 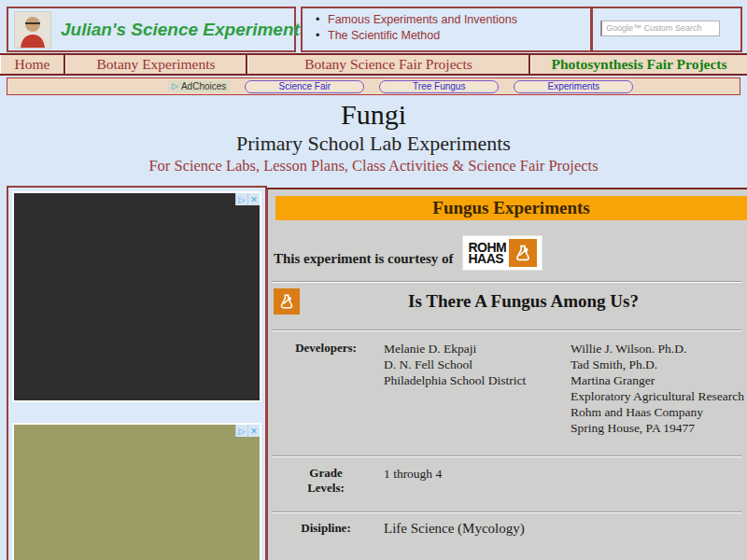 What do you see at coordinates (659, 413) in the screenshot?
I see `developer-line: Rohm and Haas Company` at bounding box center [659, 413].